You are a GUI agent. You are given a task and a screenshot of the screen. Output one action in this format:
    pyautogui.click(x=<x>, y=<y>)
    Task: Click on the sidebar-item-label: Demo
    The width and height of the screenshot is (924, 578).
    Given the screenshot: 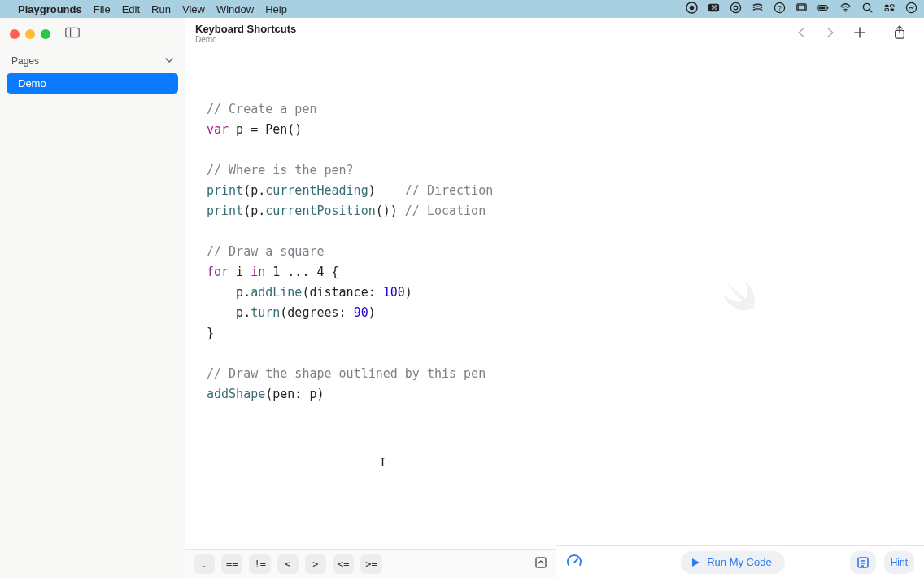 What is the action you would take?
    pyautogui.click(x=33, y=83)
    